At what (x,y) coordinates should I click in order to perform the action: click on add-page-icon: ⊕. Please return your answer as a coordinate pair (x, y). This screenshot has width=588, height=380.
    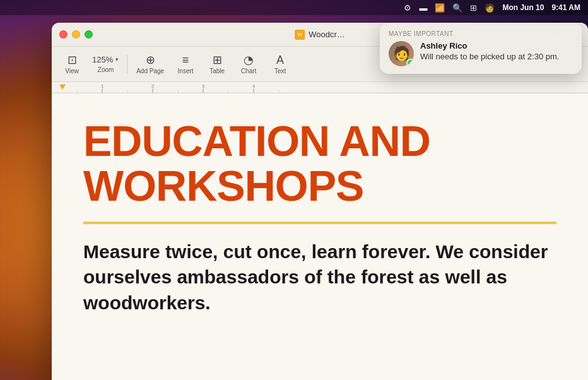
    Looking at the image, I should click on (150, 60).